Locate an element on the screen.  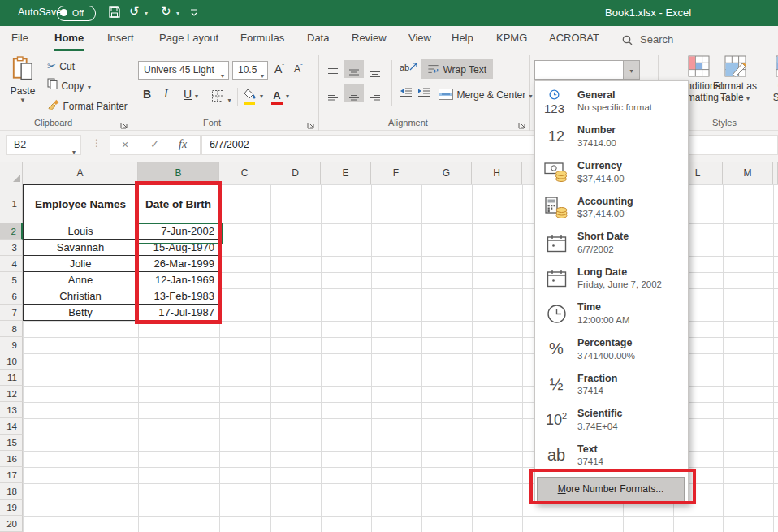
font-color-button: A is located at coordinates (277, 96).